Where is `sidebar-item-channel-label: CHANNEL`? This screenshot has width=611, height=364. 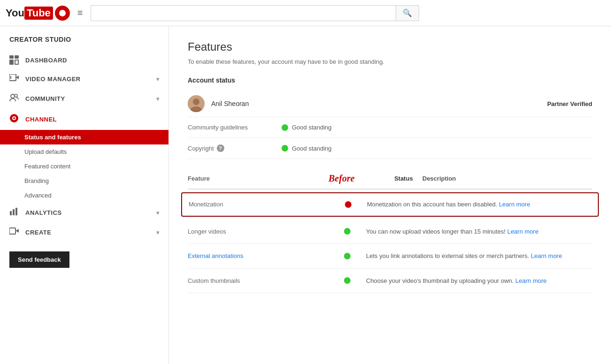
sidebar-item-channel-label: CHANNEL is located at coordinates (41, 119).